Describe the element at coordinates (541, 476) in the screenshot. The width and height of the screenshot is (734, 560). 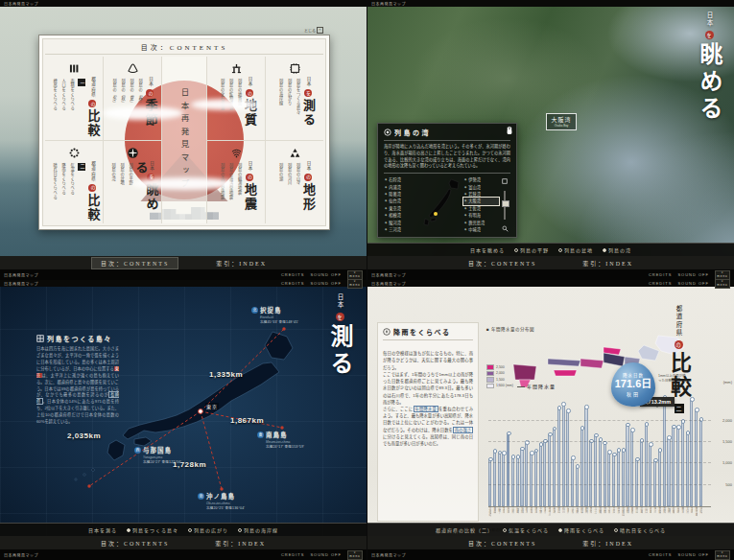
I see `bar-千葉` at that location.